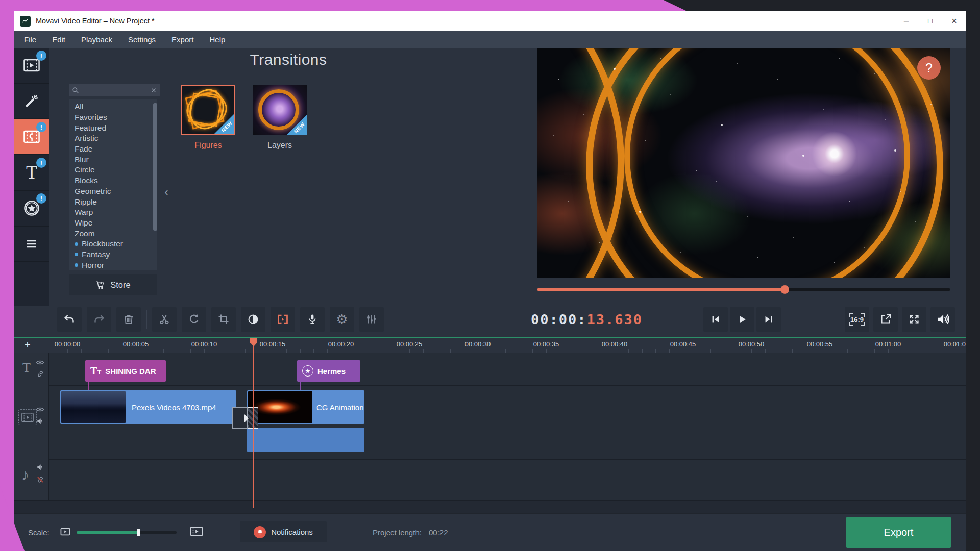 This screenshot has width=980, height=551. I want to click on sidebar-item-more-tools, so click(32, 244).